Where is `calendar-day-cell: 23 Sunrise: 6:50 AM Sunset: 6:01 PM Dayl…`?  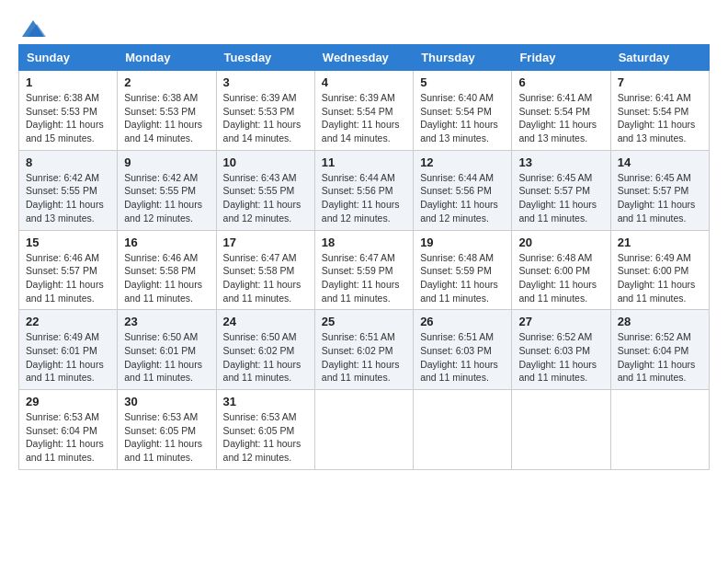 calendar-day-cell: 23 Sunrise: 6:50 AM Sunset: 6:01 PM Dayl… is located at coordinates (167, 350).